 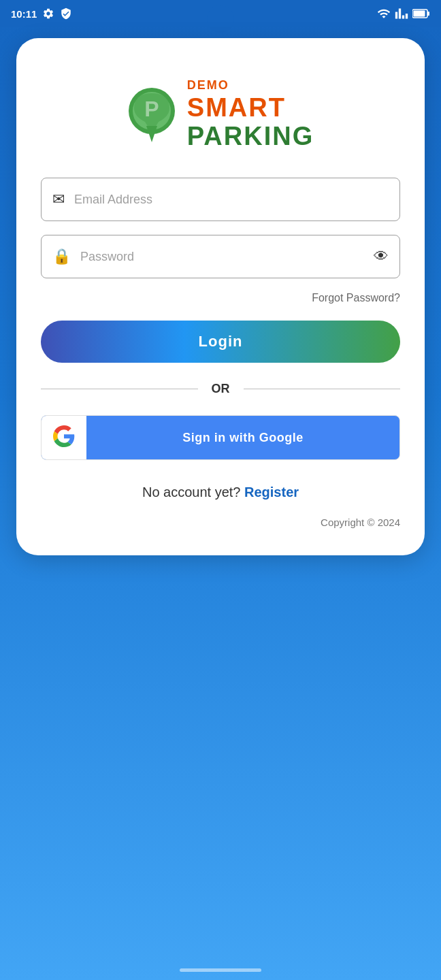 I want to click on google-logo-box, so click(x=64, y=438).